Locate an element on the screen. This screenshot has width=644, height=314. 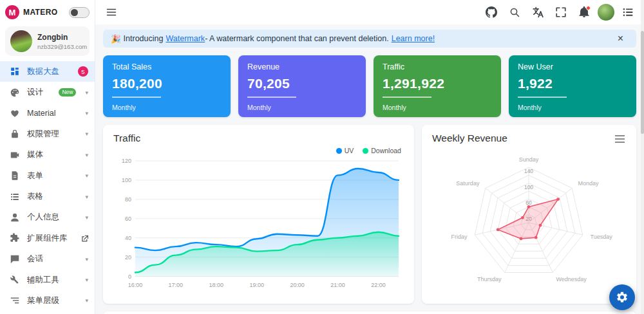
open-in-new-icon is located at coordinates (84, 238).